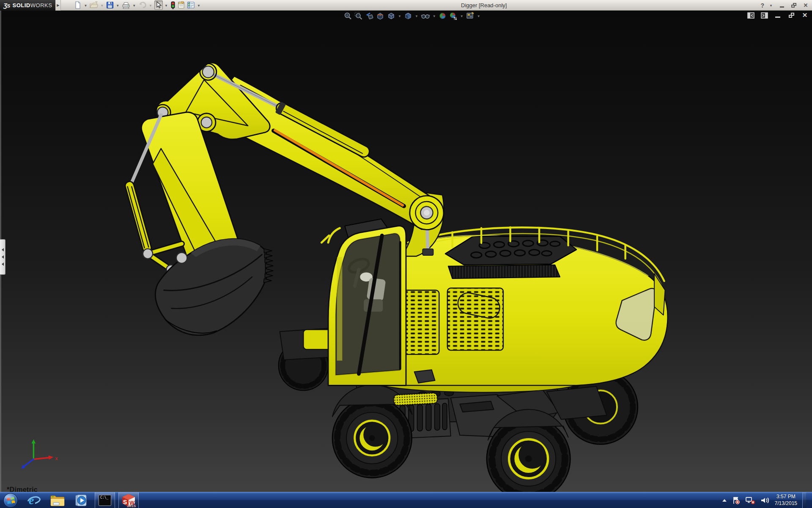 The image size is (812, 508). What do you see at coordinates (470, 16) in the screenshot?
I see `view-settings-button` at bounding box center [470, 16].